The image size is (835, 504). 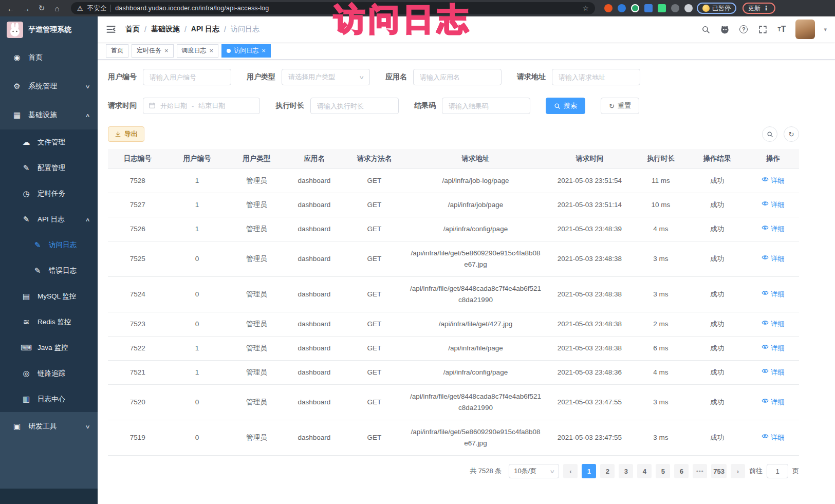 I want to click on user-type-select: 请选择用户类型∨, so click(x=326, y=77).